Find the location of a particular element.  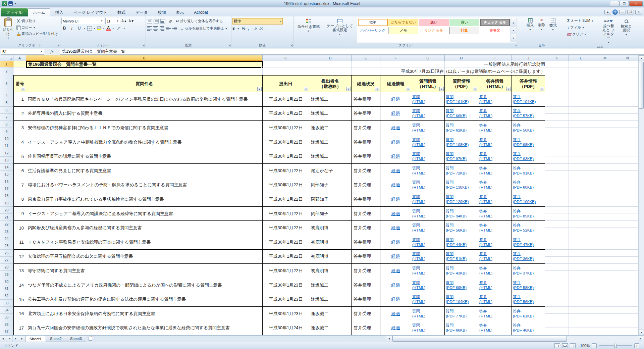

question-html-link: (HTML) is located at coordinates (419, 259).